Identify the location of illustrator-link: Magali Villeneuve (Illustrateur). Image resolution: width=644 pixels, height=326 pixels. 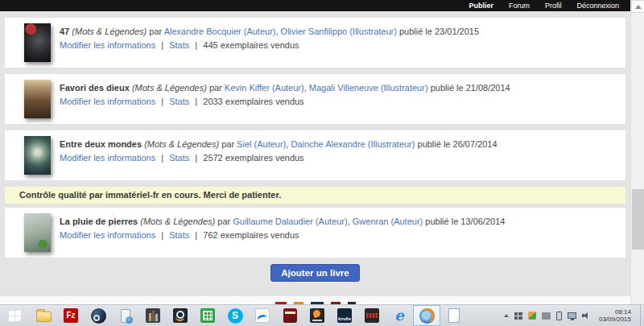
(369, 88).